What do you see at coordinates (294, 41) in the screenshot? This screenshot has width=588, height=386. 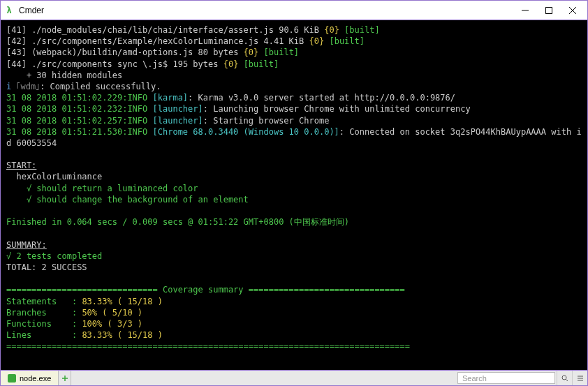 I see `build-line: [42] ./src/components/Example/hexColorLu…` at bounding box center [294, 41].